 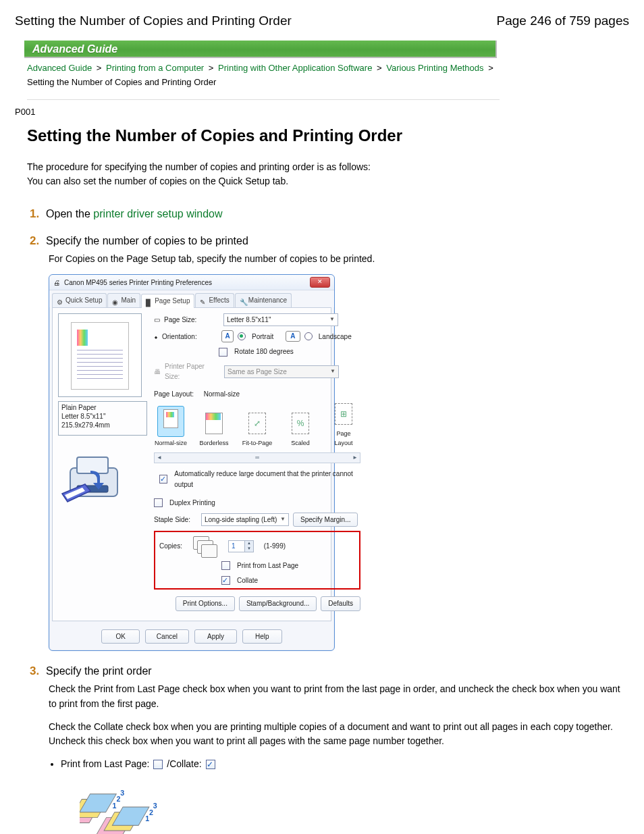 I want to click on page-preview, so click(x=100, y=355).